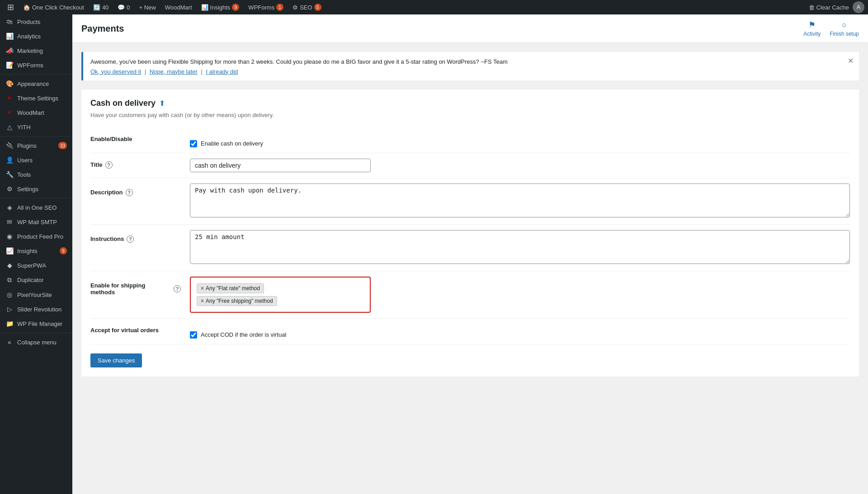  I want to click on instructions-field, so click(515, 248).